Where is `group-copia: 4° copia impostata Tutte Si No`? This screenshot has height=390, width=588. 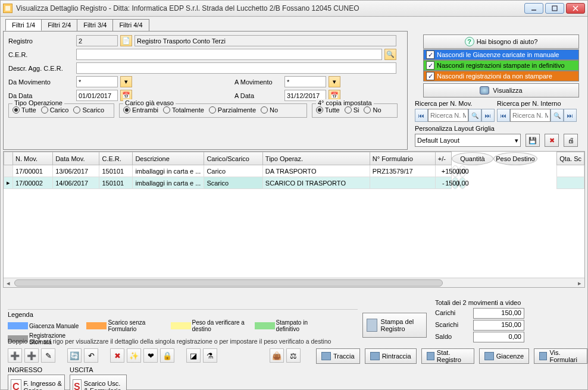
group-copia: 4° copia impostata Tutte Si No is located at coordinates (355, 111).